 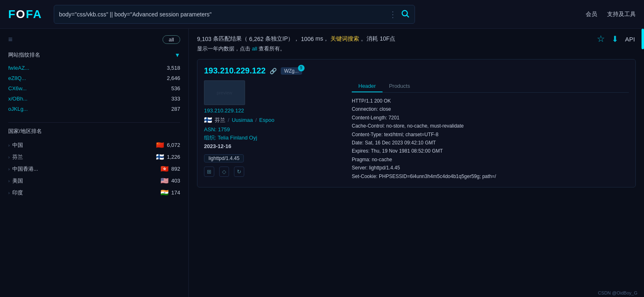 I want to click on header-line: Server: lighttpd/1.4.45, so click(x=490, y=168).